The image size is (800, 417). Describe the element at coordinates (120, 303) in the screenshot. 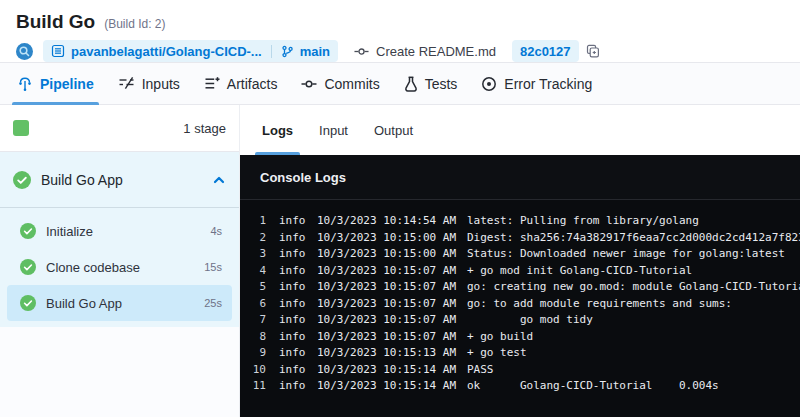

I see `step-build-go-app: Build Go App 25s` at that location.